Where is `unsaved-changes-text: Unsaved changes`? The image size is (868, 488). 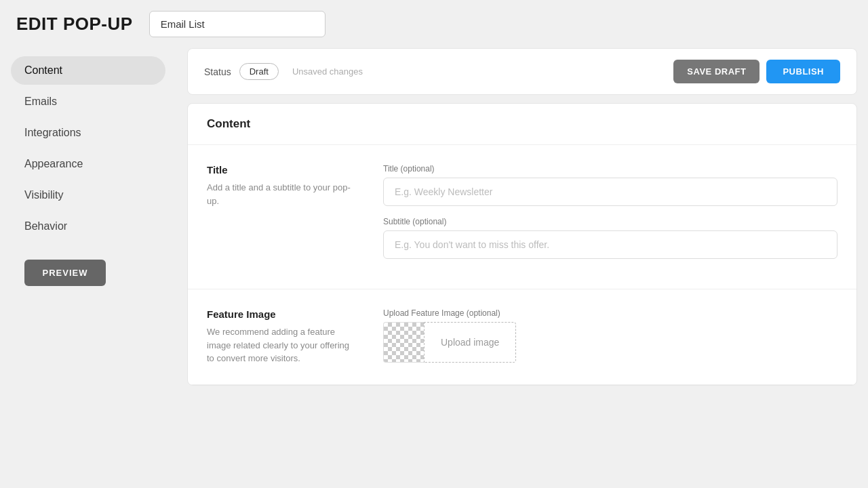 unsaved-changes-text: Unsaved changes is located at coordinates (328, 72).